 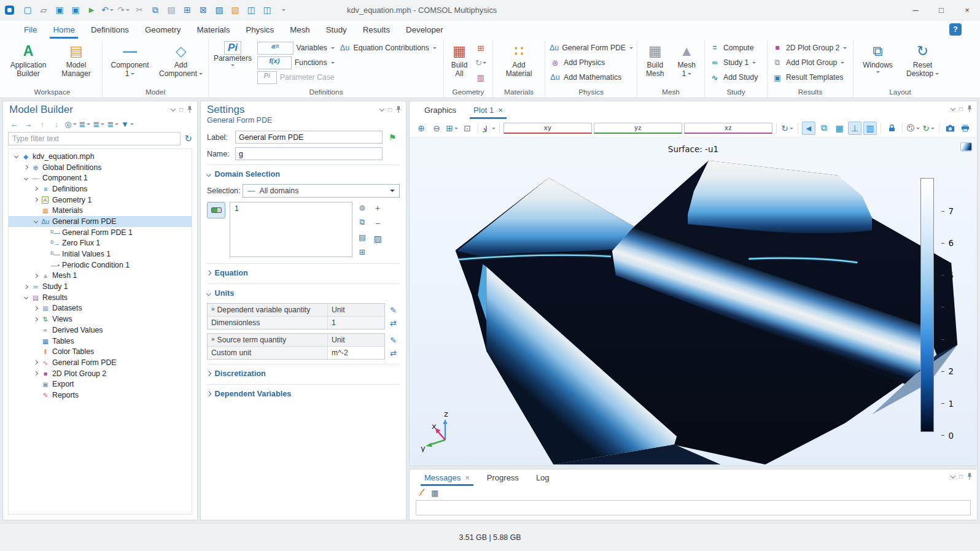 What do you see at coordinates (435, 493) in the screenshot?
I see `copy-table-icon: ▦` at bounding box center [435, 493].